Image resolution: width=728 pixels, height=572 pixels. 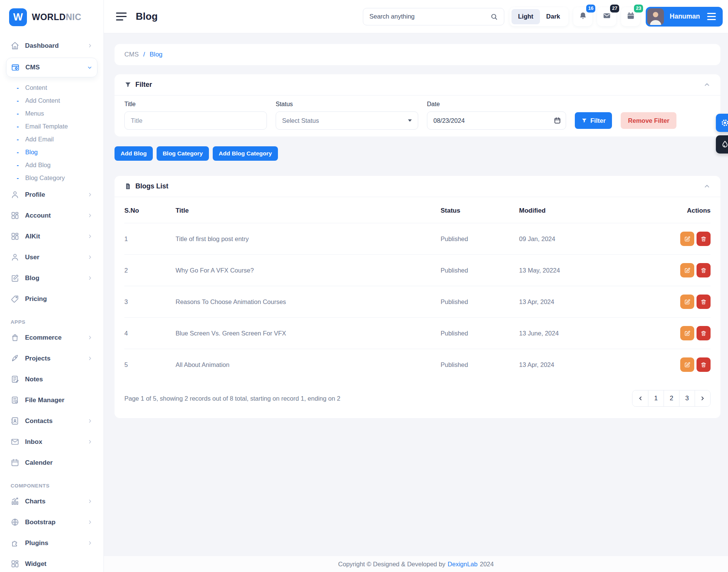 What do you see at coordinates (183, 154) in the screenshot?
I see `blog-category-button: Blog Category` at bounding box center [183, 154].